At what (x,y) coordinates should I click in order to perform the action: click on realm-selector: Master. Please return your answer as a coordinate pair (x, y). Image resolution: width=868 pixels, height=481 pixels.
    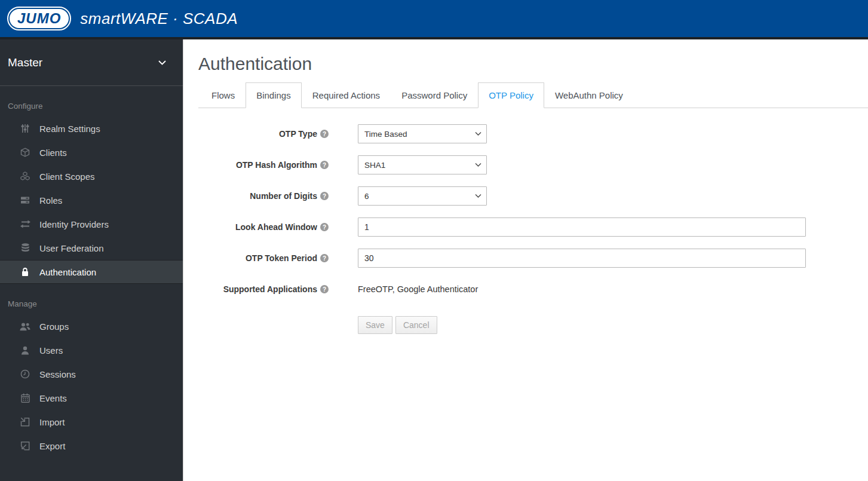
    Looking at the image, I should click on (91, 63).